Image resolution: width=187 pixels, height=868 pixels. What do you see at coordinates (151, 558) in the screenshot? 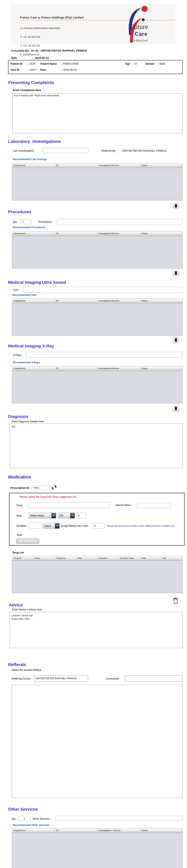
I see `drug-col-note: Note` at bounding box center [151, 558].